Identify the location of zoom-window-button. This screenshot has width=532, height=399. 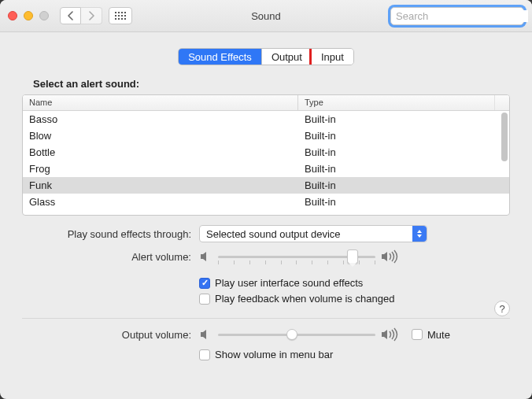
(44, 16).